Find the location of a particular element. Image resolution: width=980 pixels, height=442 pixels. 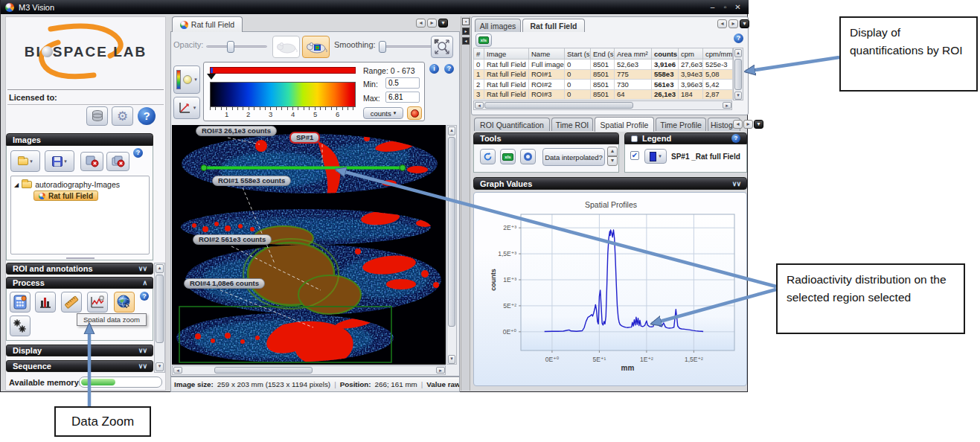

quantification-button is located at coordinates (20, 302).